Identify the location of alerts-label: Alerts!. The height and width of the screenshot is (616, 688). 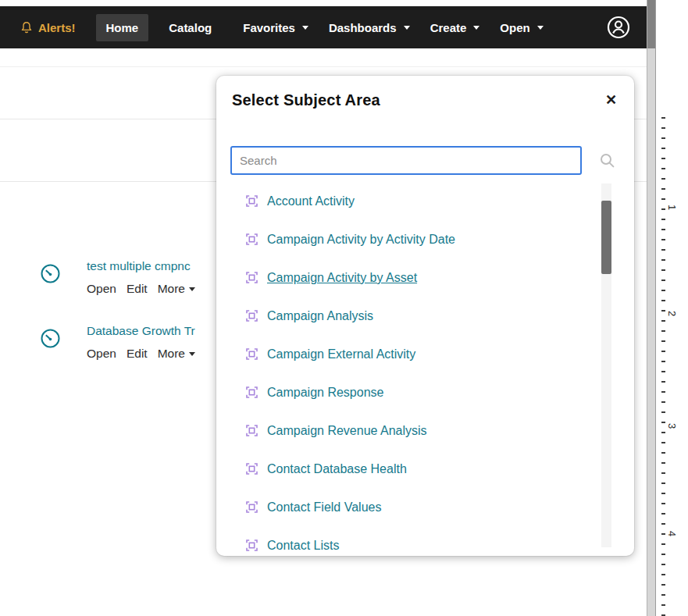
(57, 28).